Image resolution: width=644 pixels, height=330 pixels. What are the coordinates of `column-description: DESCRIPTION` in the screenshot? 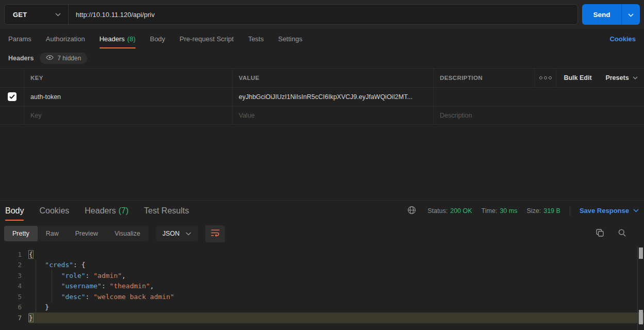 It's located at (484, 78).